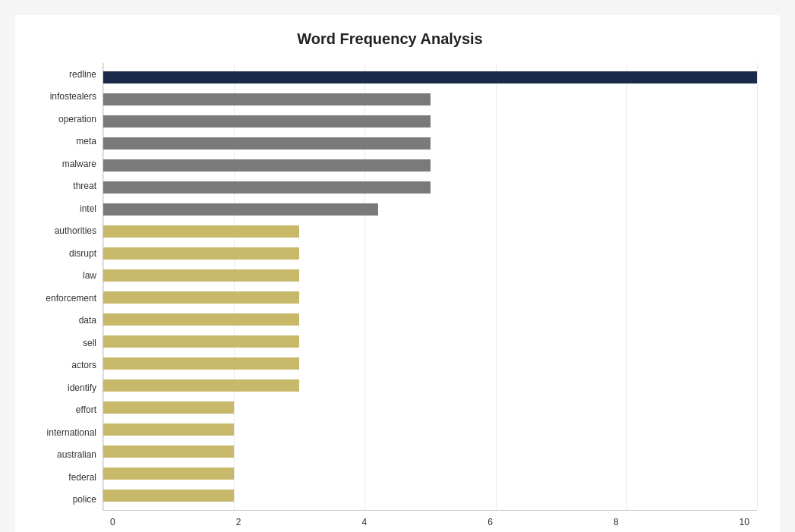 Image resolution: width=795 pixels, height=532 pixels. I want to click on y-label: authorities, so click(76, 231).